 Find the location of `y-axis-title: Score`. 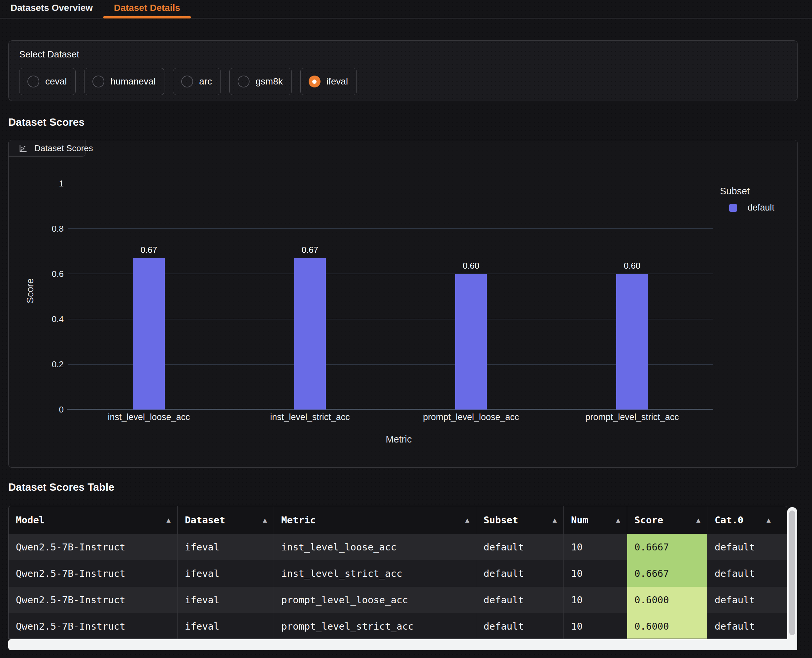

y-axis-title: Score is located at coordinates (30, 291).